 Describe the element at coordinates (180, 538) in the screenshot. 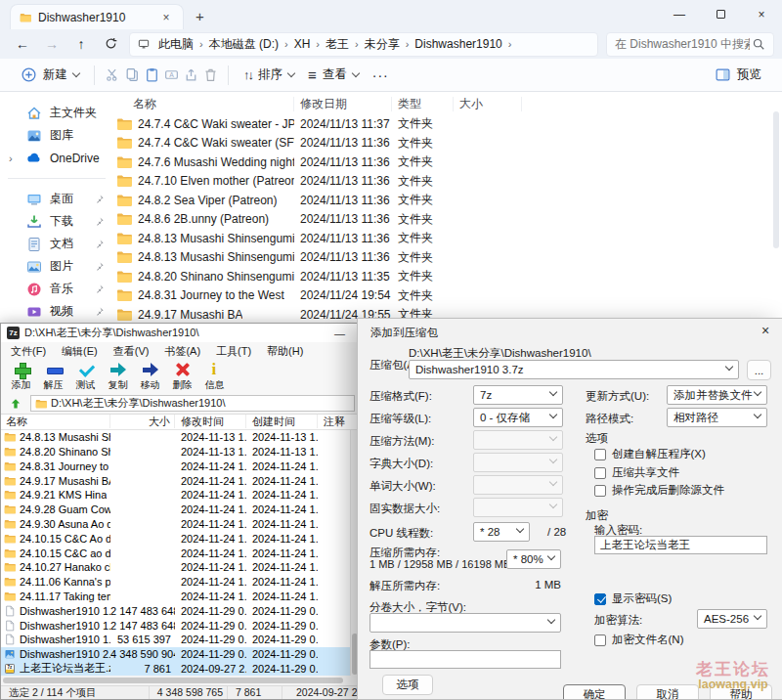

I see `archive-row: 24.10.15 C&C Ao dai2024-11-24 1...2024-1…` at that location.